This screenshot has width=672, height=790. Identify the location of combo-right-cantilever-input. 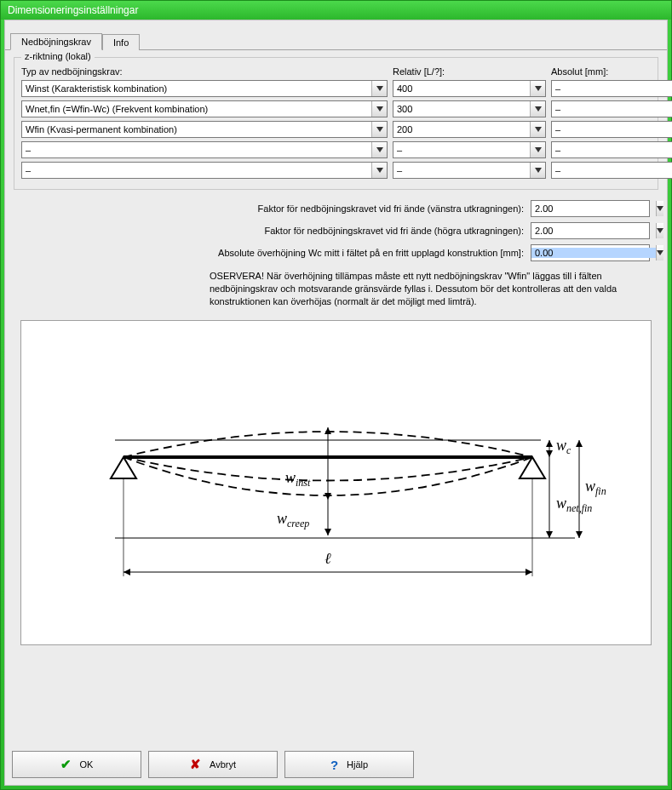
(594, 231).